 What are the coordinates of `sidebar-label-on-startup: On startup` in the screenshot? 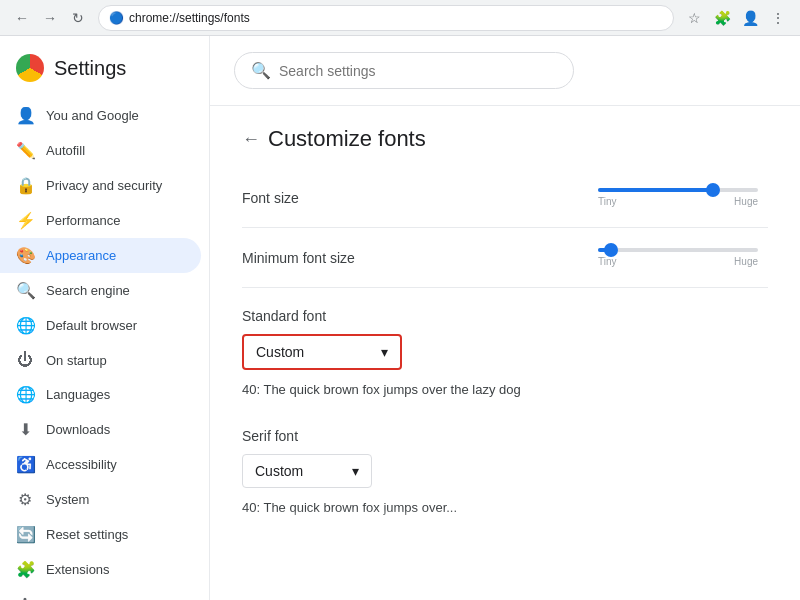 It's located at (76, 360).